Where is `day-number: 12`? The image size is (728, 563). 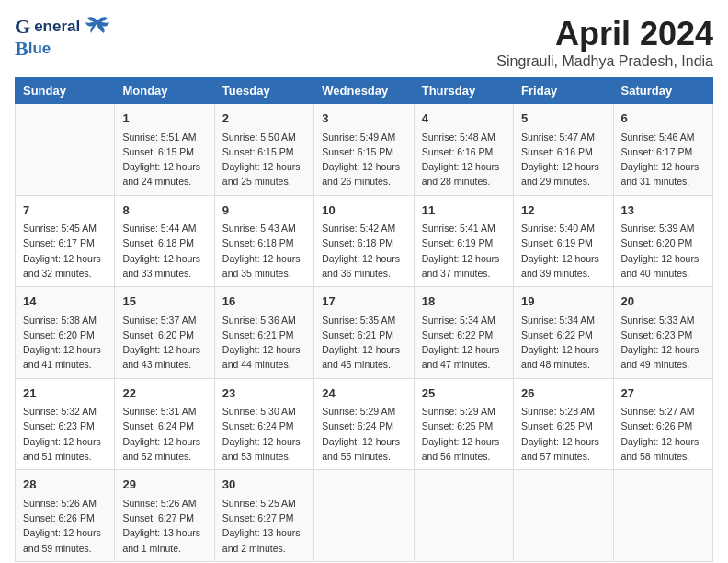
day-number: 12 is located at coordinates (563, 211).